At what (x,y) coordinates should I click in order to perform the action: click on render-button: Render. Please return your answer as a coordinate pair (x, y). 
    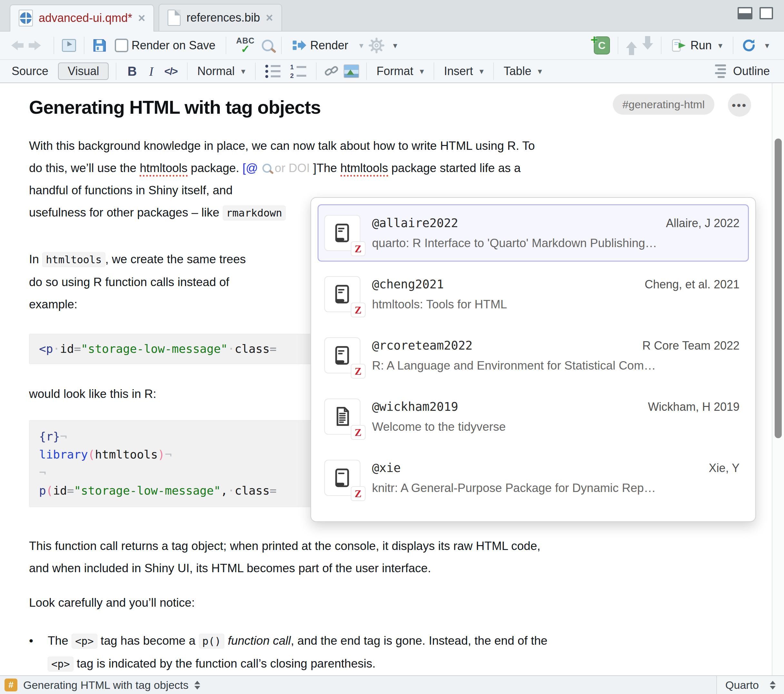
    Looking at the image, I should click on (320, 45).